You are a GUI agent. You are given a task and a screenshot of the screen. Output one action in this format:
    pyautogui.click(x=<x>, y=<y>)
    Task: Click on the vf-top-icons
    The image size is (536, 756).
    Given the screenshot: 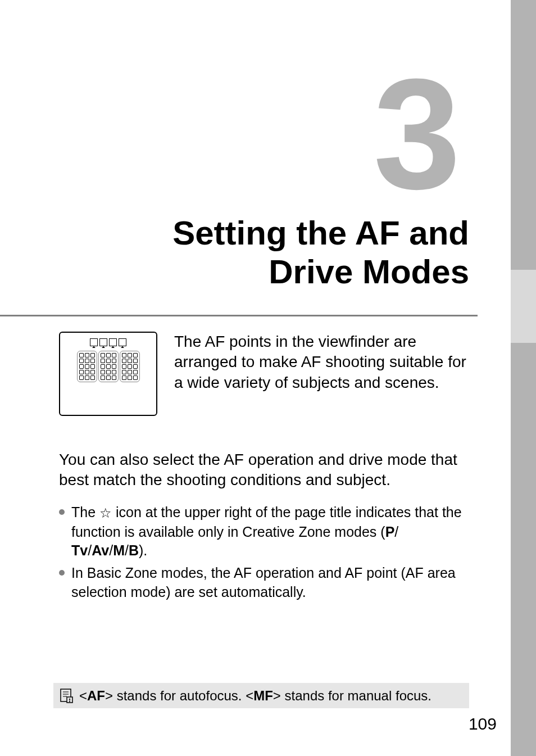 What is the action you would take?
    pyautogui.click(x=108, y=342)
    